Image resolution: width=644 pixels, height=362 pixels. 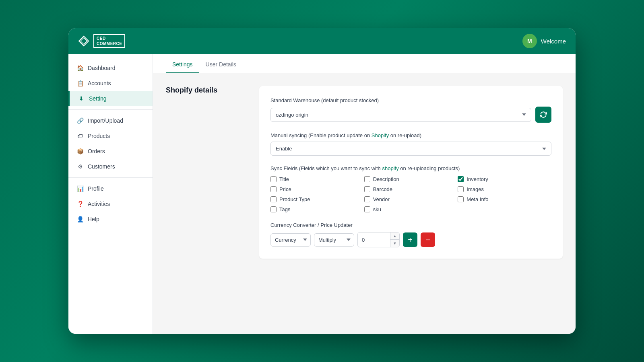 I want to click on checkbox-barcode-label: Barcode, so click(x=383, y=189).